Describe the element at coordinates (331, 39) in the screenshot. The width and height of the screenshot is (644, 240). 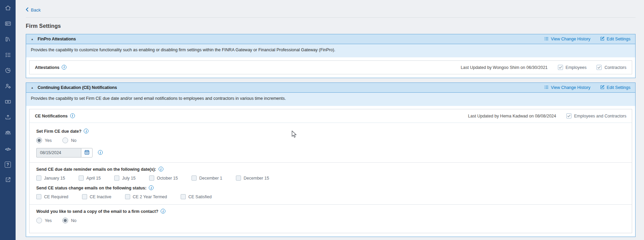
I see `section-header-finpro: ▲ FinPro Attestations View Change Histor…` at that location.